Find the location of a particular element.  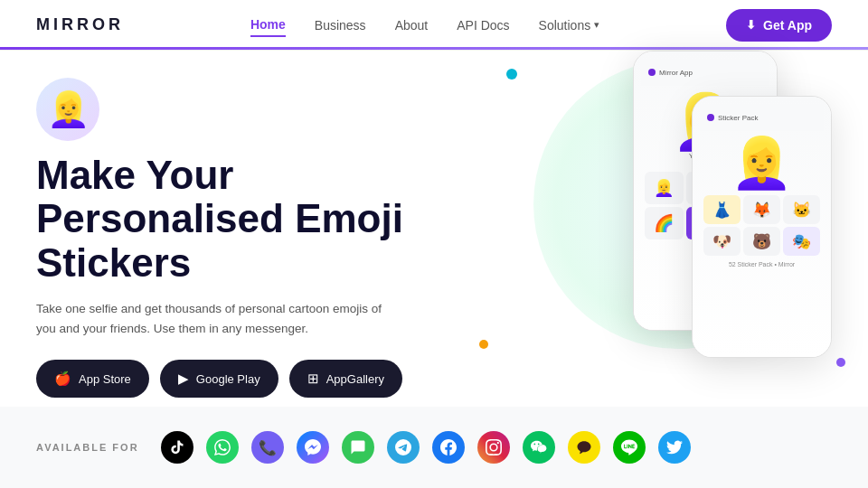

phone-header-secondary: Sticker Pack is located at coordinates (761, 117).